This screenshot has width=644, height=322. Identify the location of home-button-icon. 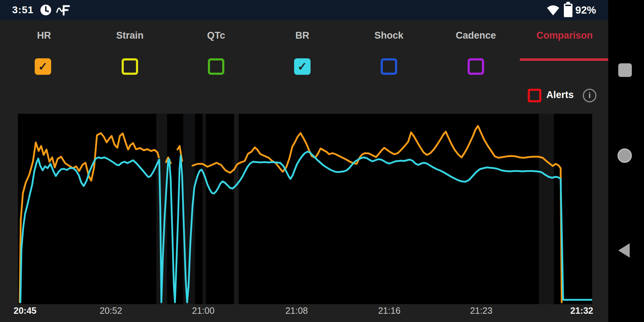
(625, 156).